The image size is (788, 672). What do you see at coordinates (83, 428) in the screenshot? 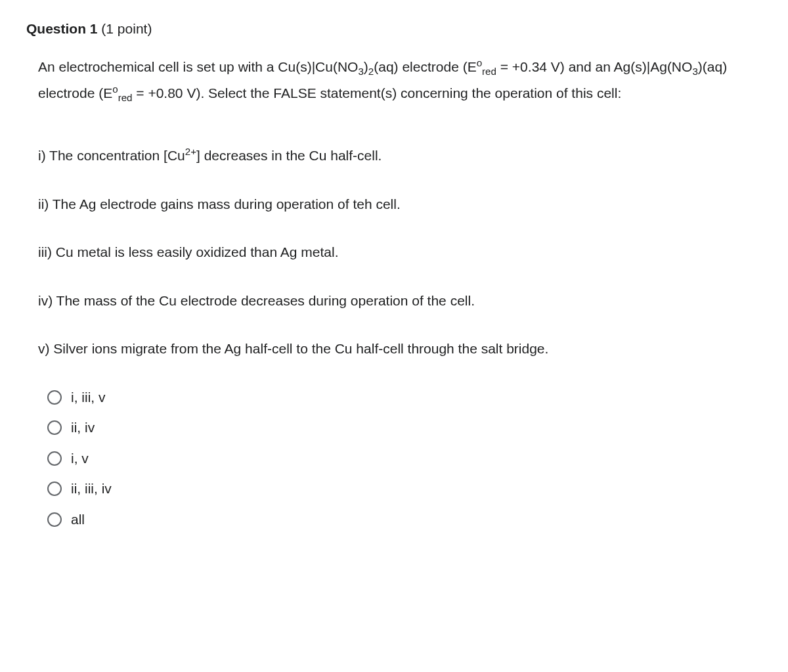
I see `option-label: ii, iv` at bounding box center [83, 428].